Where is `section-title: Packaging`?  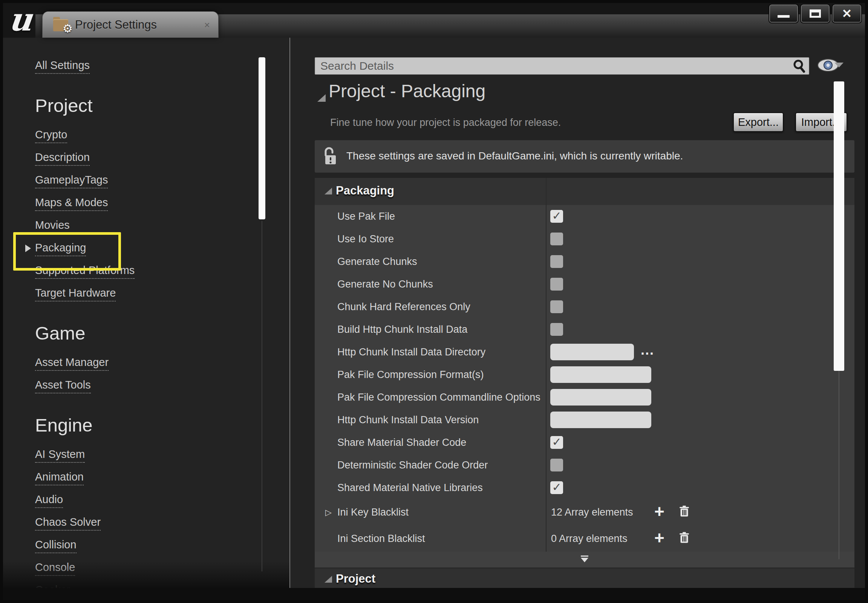 section-title: Packaging is located at coordinates (365, 191).